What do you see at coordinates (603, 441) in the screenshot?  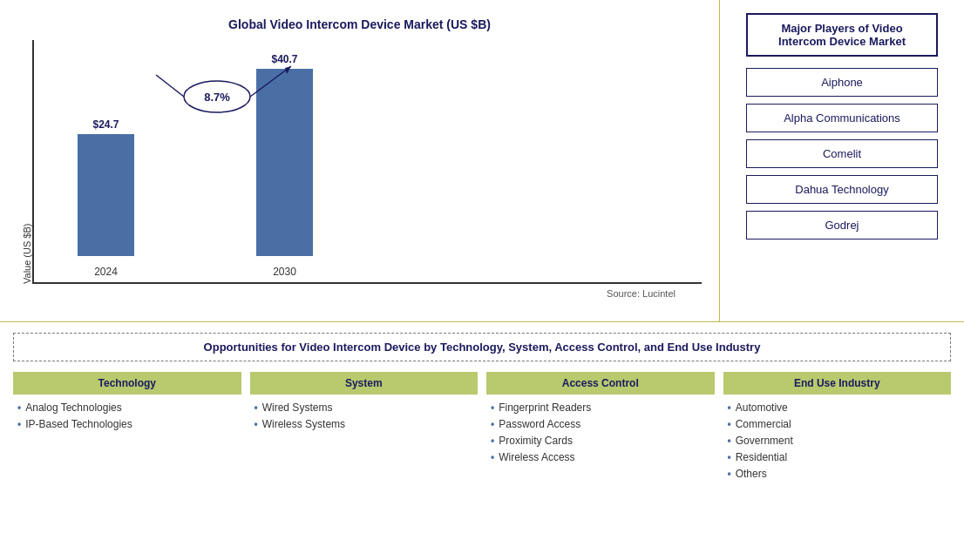 I see `list-item: • Proximity Cards` at bounding box center [603, 441].